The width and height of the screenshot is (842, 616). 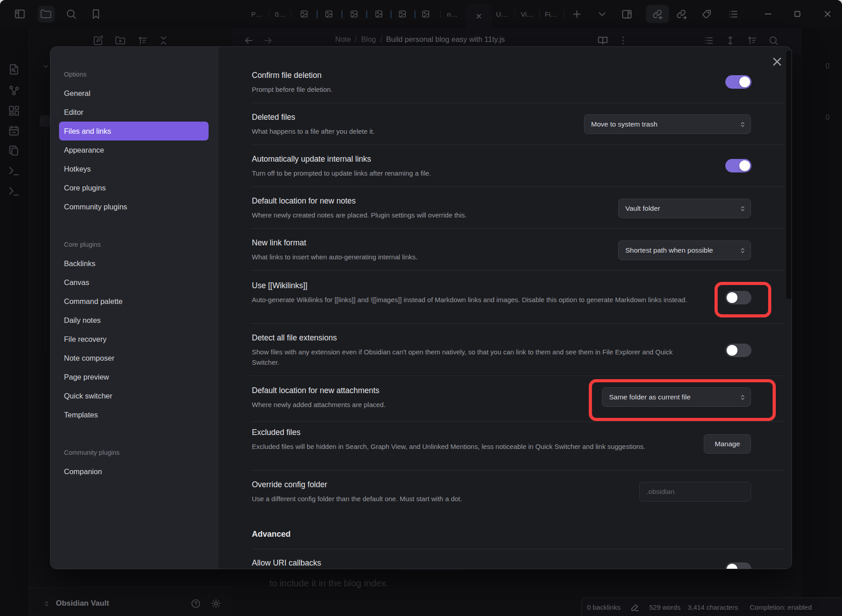 What do you see at coordinates (134, 131) in the screenshot?
I see `settings-tab-files-and-links: Files and links` at bounding box center [134, 131].